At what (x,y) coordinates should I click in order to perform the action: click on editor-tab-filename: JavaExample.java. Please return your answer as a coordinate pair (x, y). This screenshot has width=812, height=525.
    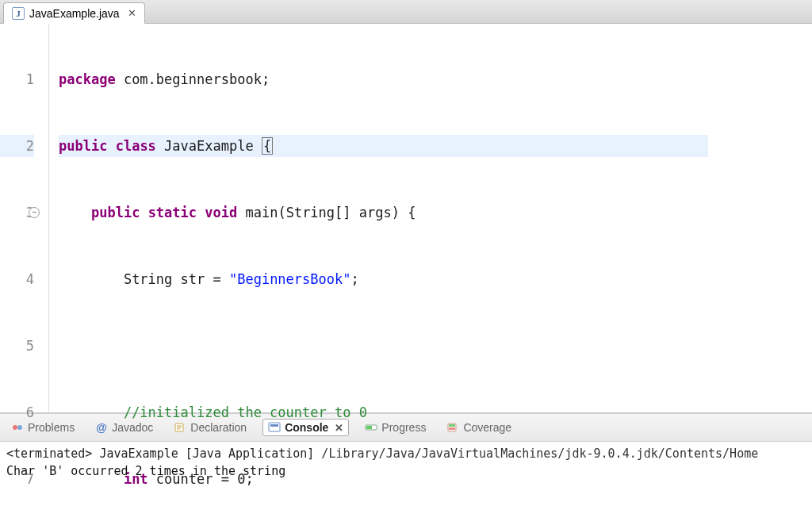
    Looking at the image, I should click on (75, 13).